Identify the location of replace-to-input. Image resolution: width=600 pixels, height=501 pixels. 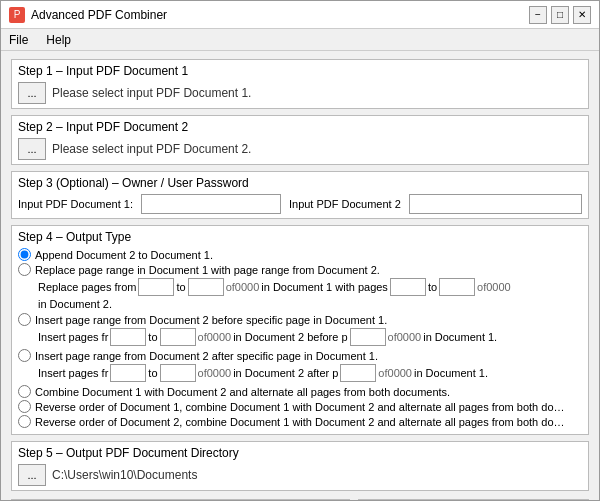
(206, 287).